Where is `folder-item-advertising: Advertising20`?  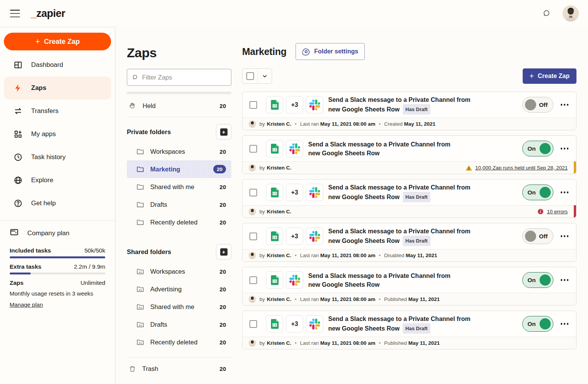
folder-item-advertising: Advertising20 is located at coordinates (179, 289).